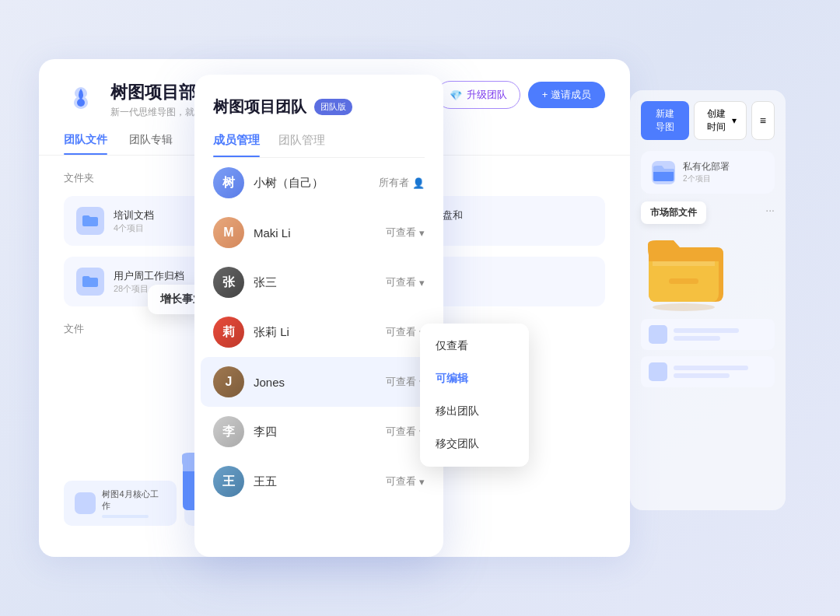 This screenshot has height=616, width=840. Describe the element at coordinates (405, 332) in the screenshot. I see `member-role-4: 可查看 ▾` at that location.